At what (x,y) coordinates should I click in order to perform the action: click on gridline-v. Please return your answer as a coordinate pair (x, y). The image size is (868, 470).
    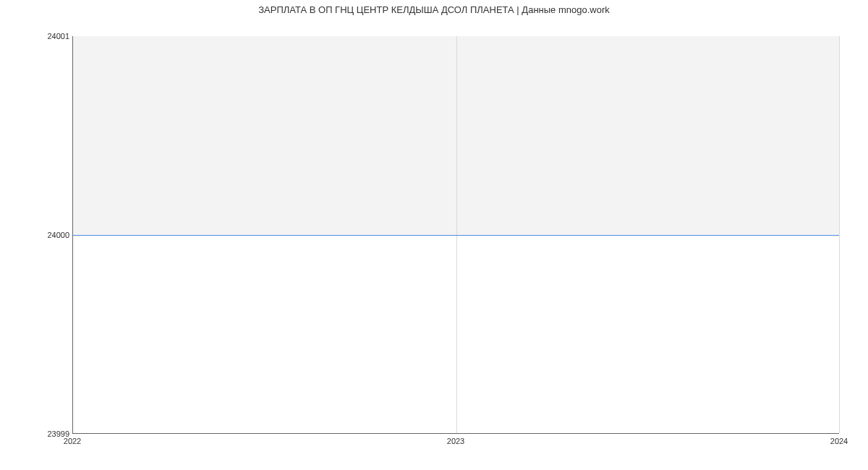
    Looking at the image, I should click on (839, 234).